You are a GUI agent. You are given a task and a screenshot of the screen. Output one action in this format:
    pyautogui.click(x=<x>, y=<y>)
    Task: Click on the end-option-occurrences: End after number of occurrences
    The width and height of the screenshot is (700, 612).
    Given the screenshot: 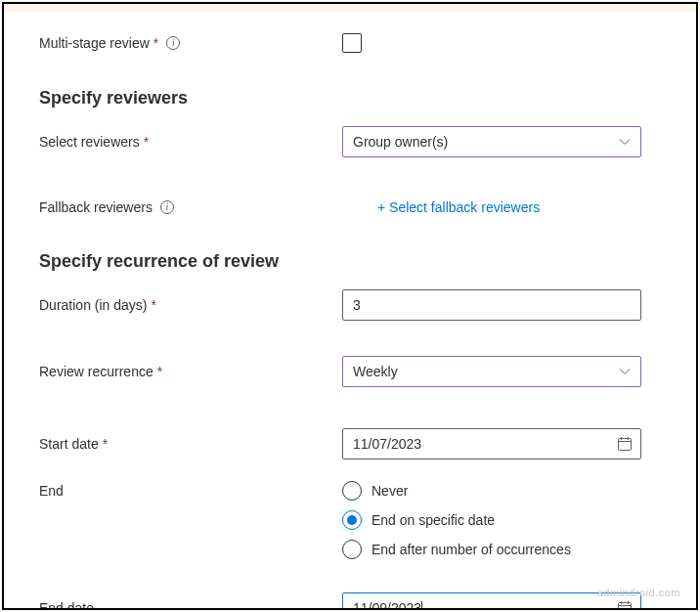 What is the action you would take?
    pyautogui.click(x=502, y=549)
    